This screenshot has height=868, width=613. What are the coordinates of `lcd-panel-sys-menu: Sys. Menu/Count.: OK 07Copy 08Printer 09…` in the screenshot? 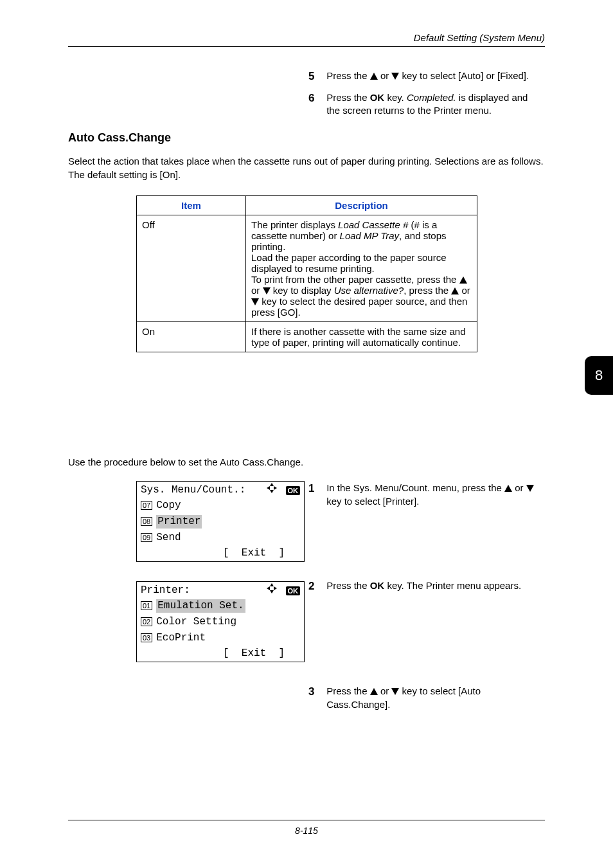 It's located at (220, 521).